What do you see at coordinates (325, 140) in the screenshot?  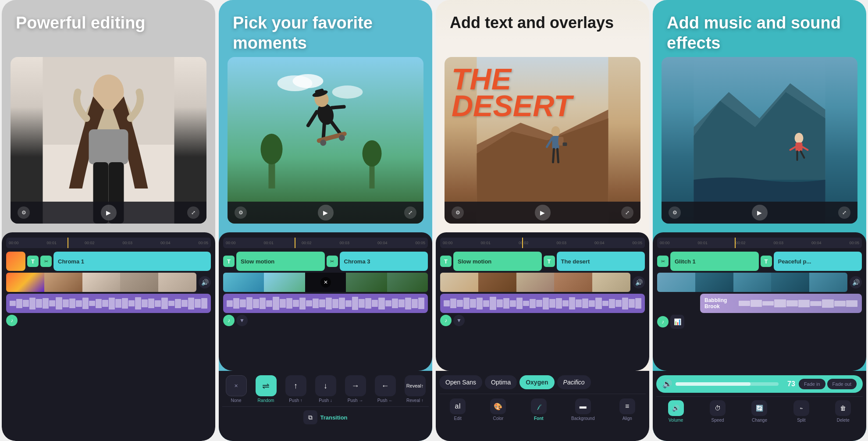 I see `panel-2-video: ⚙ ▶ ⤢` at bounding box center [325, 140].